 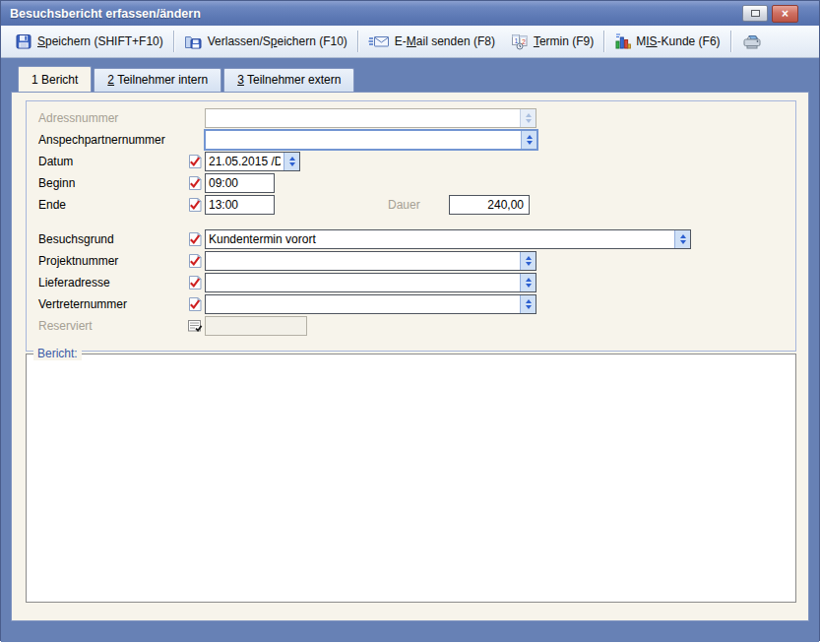 I want to click on window-title: Besuchsbericht erfassen/ändern, so click(x=100, y=14).